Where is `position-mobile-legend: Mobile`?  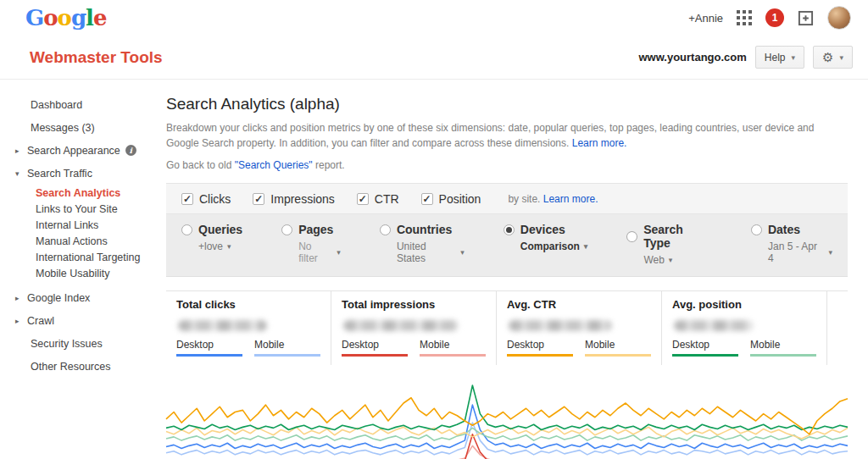 position-mobile-legend: Mobile is located at coordinates (783, 347).